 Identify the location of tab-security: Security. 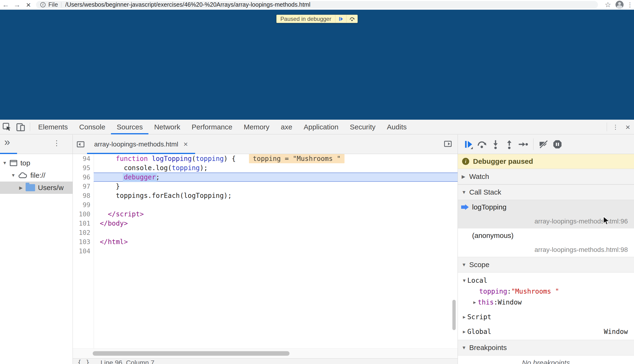
(363, 127).